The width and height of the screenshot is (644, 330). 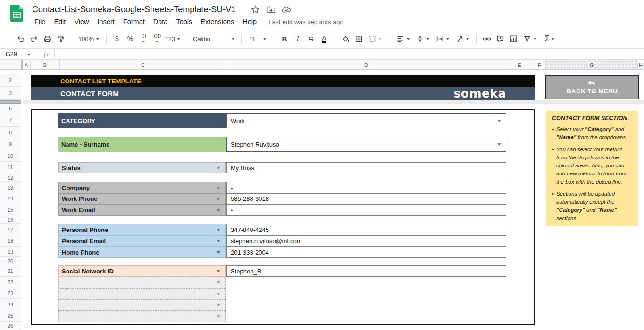 What do you see at coordinates (142, 188) in the screenshot?
I see `company-label-cell: Company` at bounding box center [142, 188].